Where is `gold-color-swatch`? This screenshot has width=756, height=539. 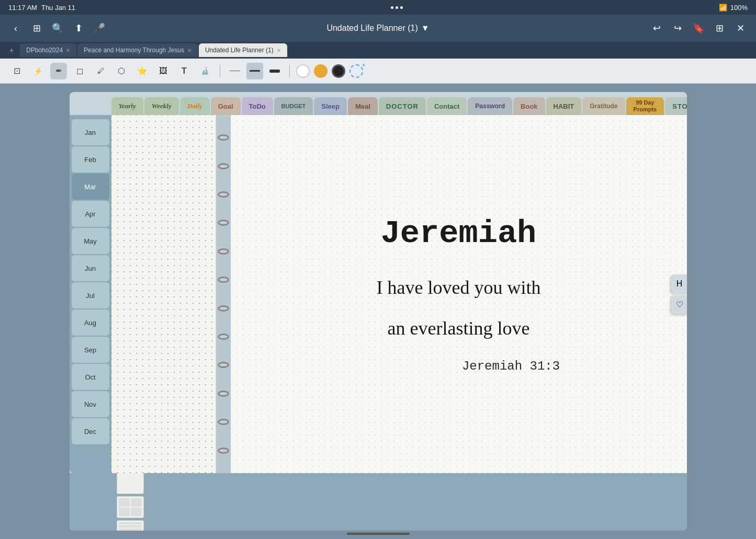 gold-color-swatch is located at coordinates (321, 71).